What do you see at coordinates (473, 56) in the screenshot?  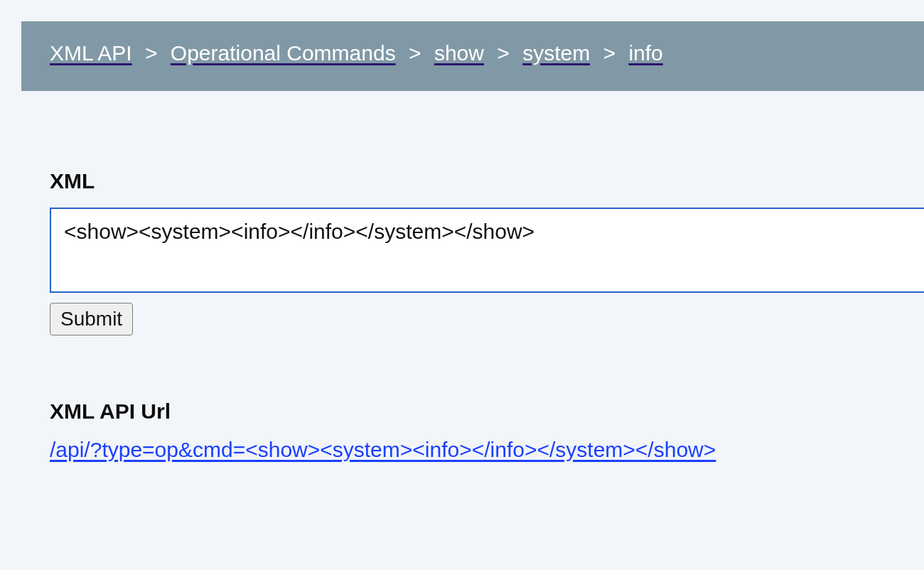 I see `breadcrumb: XML API > Operational Commands > show > …` at bounding box center [473, 56].